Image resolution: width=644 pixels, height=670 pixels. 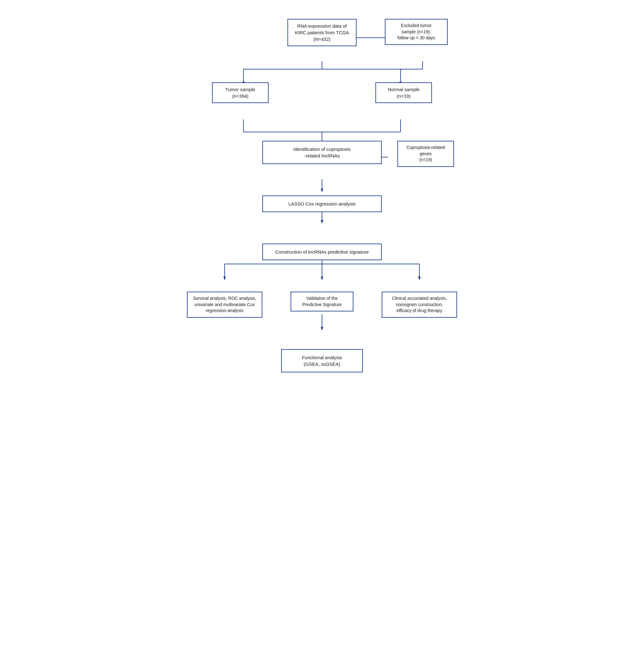 What do you see at coordinates (416, 32) in the screenshot?
I see `excluded-box: Excluded tumor sample (n=19): follow up …` at bounding box center [416, 32].